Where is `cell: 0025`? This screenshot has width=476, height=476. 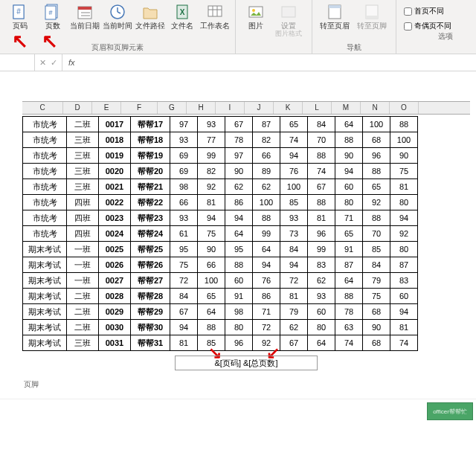 cell: 0025 is located at coordinates (115, 250).